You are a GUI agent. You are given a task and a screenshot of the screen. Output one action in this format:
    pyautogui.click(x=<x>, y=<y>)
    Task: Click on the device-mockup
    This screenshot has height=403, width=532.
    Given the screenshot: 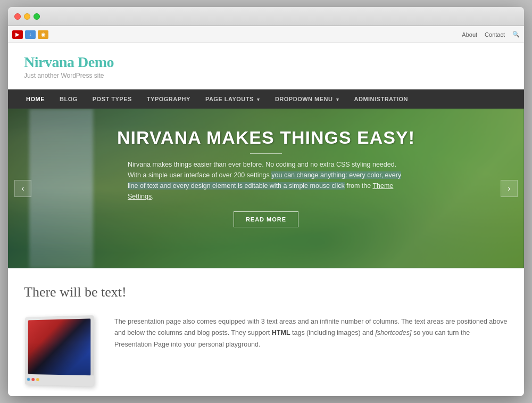 What is the action you would take?
    pyautogui.click(x=60, y=351)
    